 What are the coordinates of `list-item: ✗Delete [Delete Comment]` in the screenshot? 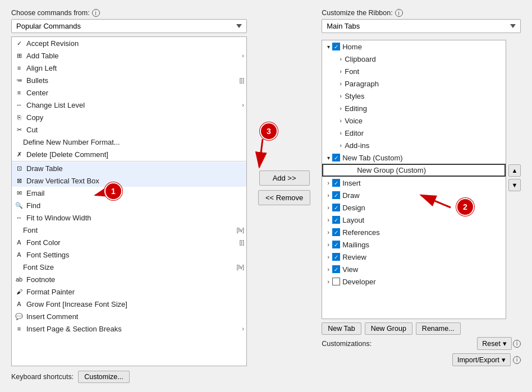 It's located at (129, 154).